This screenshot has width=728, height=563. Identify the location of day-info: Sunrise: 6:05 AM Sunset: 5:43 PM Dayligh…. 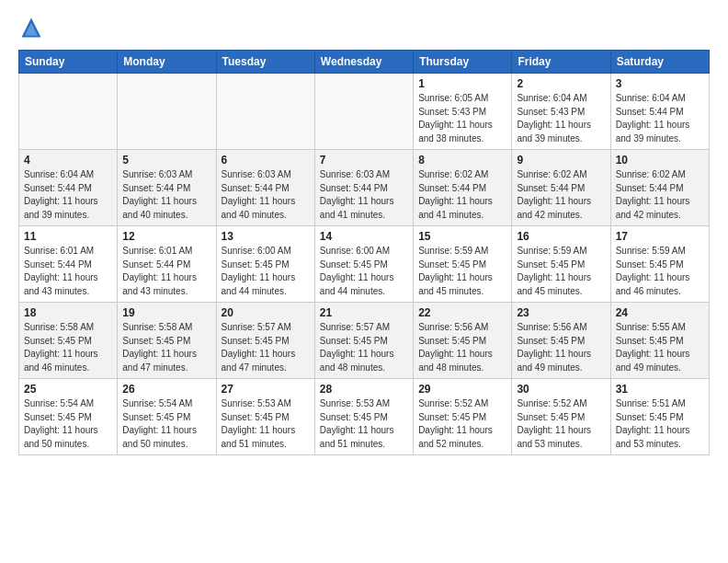
(462, 119).